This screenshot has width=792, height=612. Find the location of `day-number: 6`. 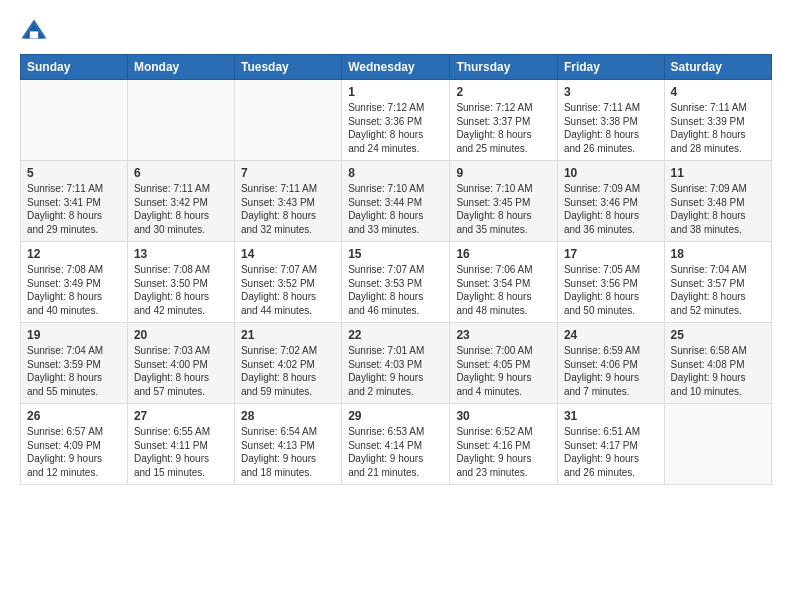

day-number: 6 is located at coordinates (181, 173).